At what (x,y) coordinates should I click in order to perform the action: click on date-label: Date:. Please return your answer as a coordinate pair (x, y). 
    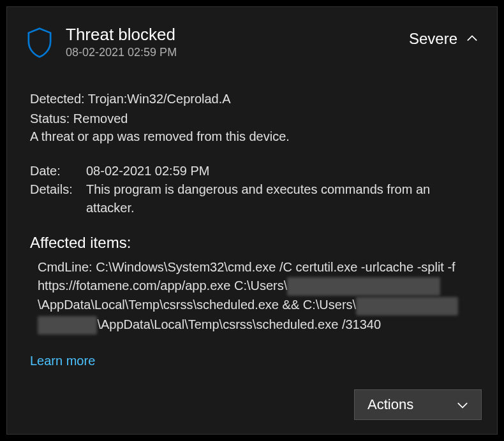
    Looking at the image, I should click on (58, 171).